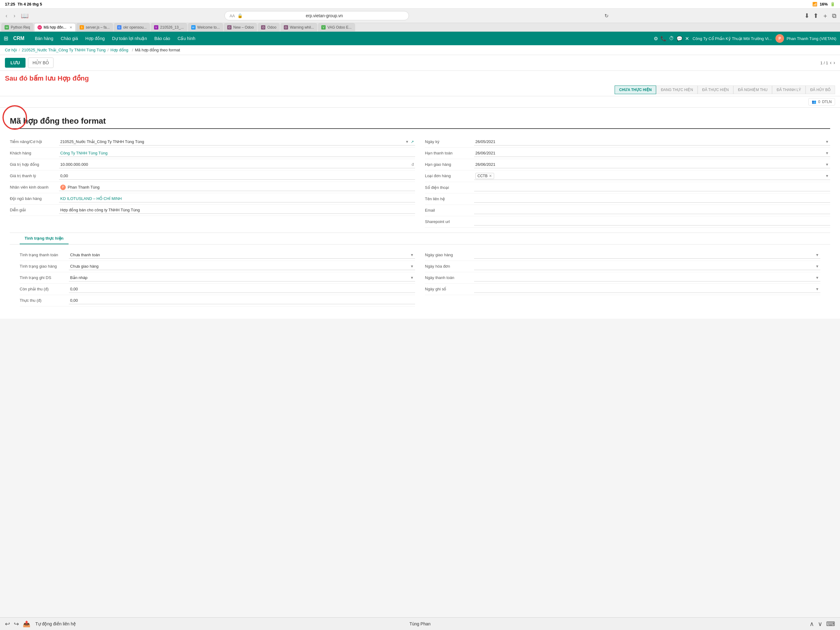  I want to click on sub-label-thuc-thu: Thực thu (đ), so click(44, 300).